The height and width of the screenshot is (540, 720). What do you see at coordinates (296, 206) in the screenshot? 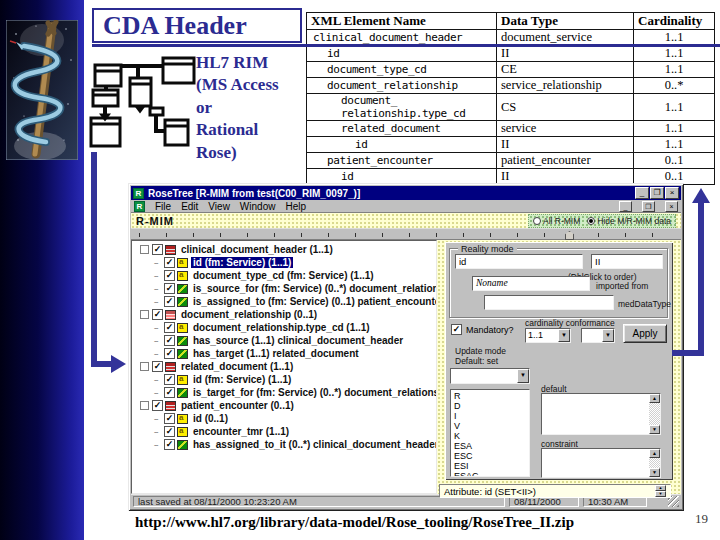
I see `menu-item: Help` at bounding box center [296, 206].